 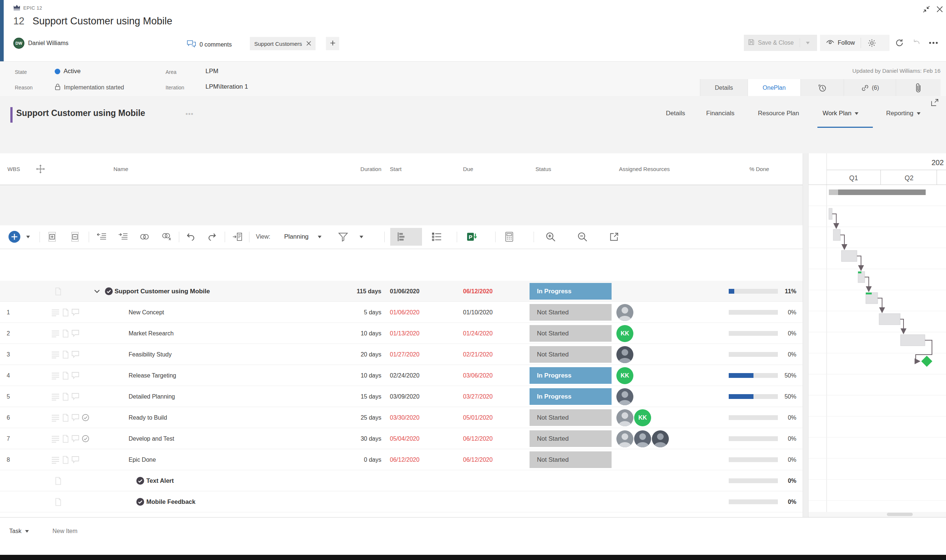 What do you see at coordinates (405, 460) in the screenshot?
I see `start-date: 06/12/2020` at bounding box center [405, 460].